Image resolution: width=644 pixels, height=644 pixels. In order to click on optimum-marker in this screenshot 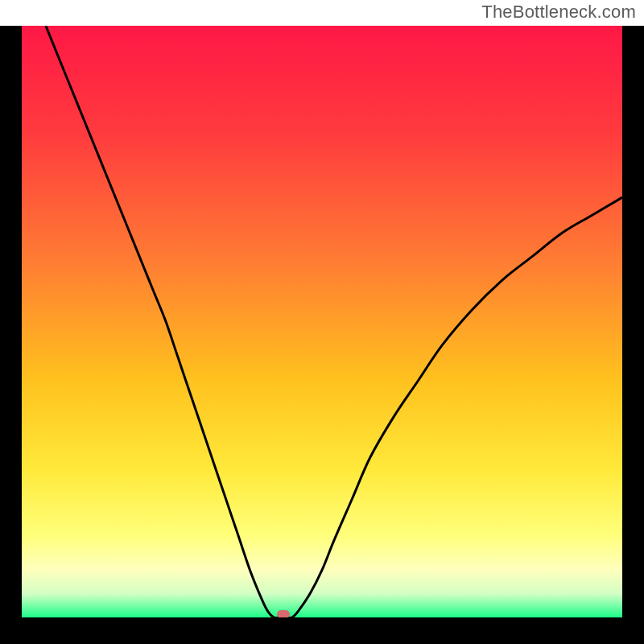, I will do `click(283, 613)`.